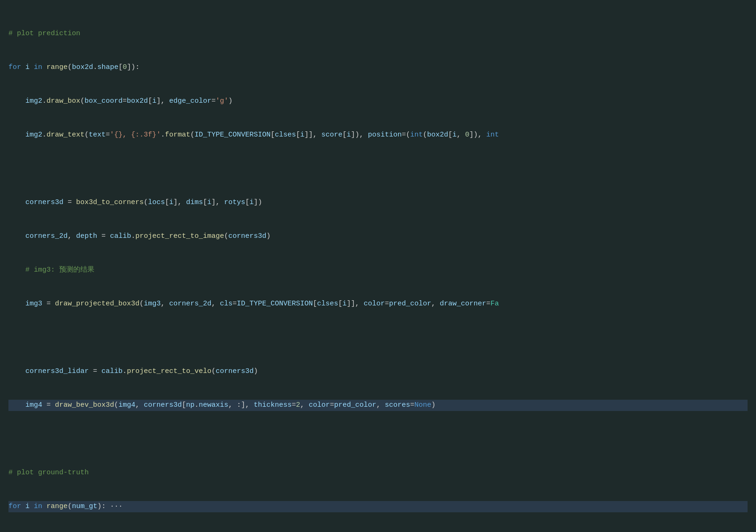 The image size is (756, 532). Describe the element at coordinates (378, 405) in the screenshot. I see `code-line-12: img4 = draw_bev_box3d(img4, corners3d[np…` at that location.